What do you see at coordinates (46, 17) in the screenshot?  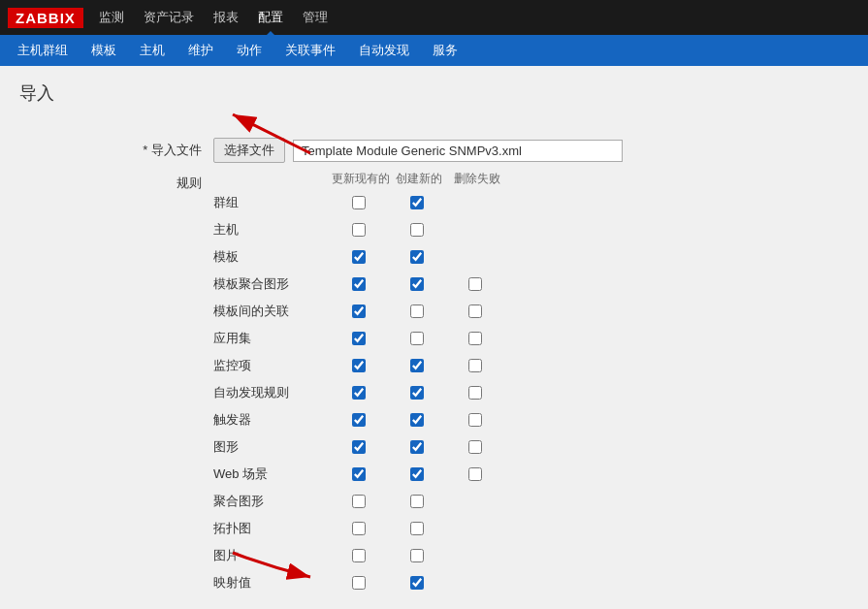 I see `logo: ZABBIX` at bounding box center [46, 17].